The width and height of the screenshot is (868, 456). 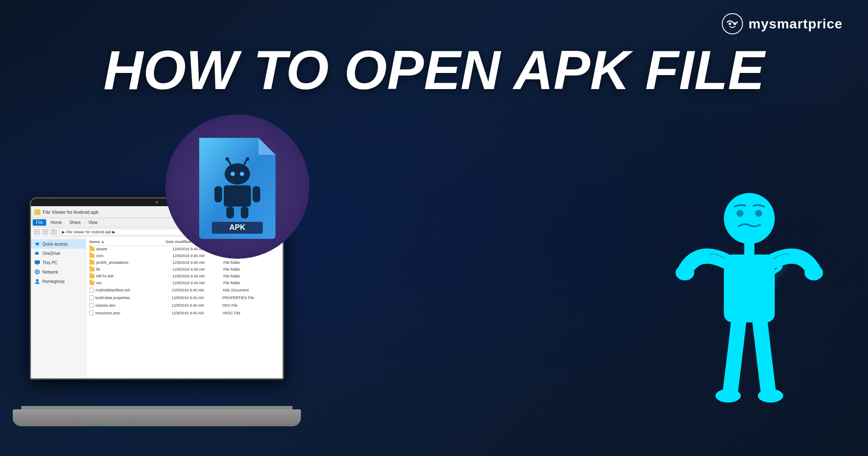 What do you see at coordinates (184, 298) in the screenshot?
I see `table-row: build-data.properties 12/9/2016 9:40 AM …` at bounding box center [184, 298].